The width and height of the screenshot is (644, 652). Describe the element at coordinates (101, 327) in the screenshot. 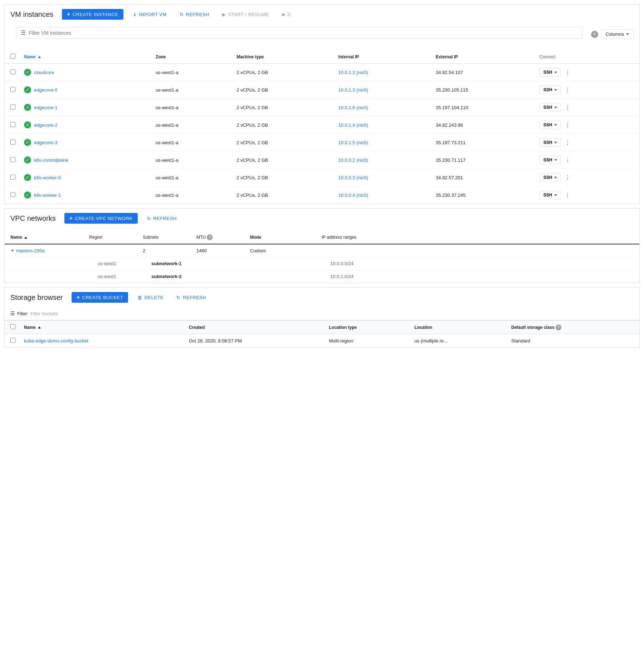

I see `bucket-name-header: Name` at that location.